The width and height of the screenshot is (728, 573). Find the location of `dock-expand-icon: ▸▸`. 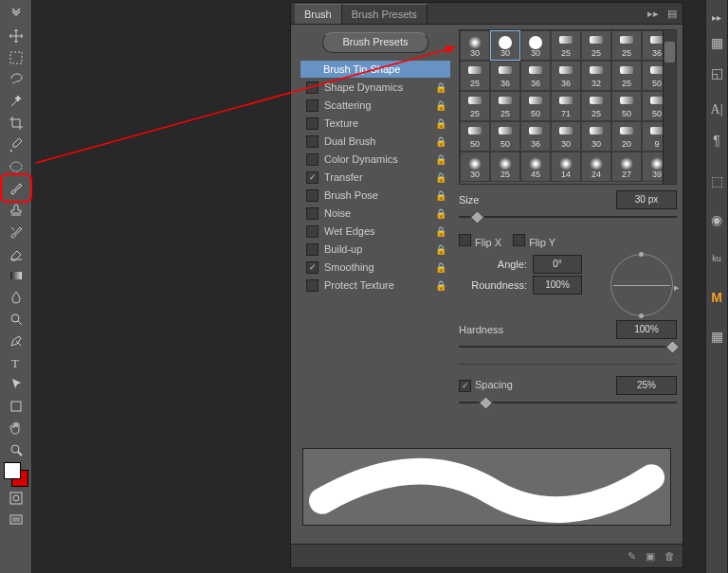

dock-expand-icon: ▸▸ is located at coordinates (717, 17).